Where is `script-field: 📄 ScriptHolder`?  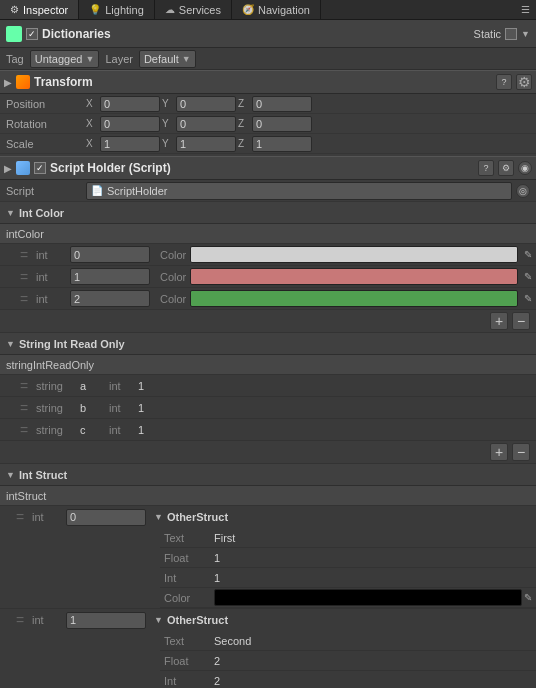 script-field: 📄 ScriptHolder is located at coordinates (299, 191).